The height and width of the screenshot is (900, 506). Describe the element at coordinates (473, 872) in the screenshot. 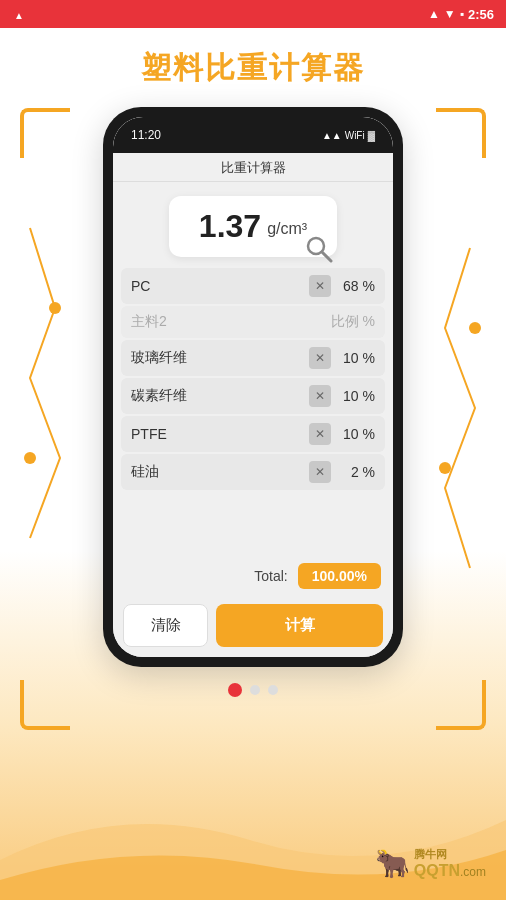

I see `logo-sub-text: .com` at that location.